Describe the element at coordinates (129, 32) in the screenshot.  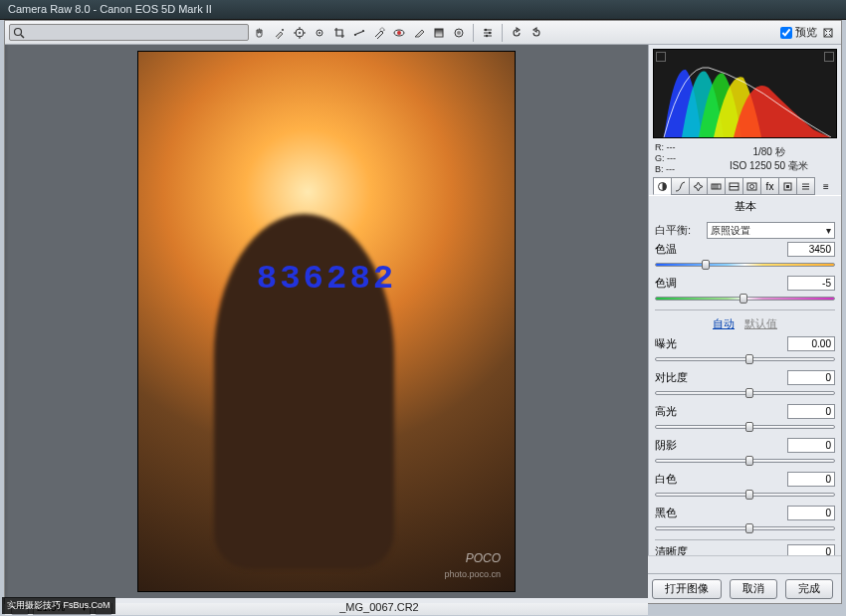
I see `zoom-tool-icon` at that location.